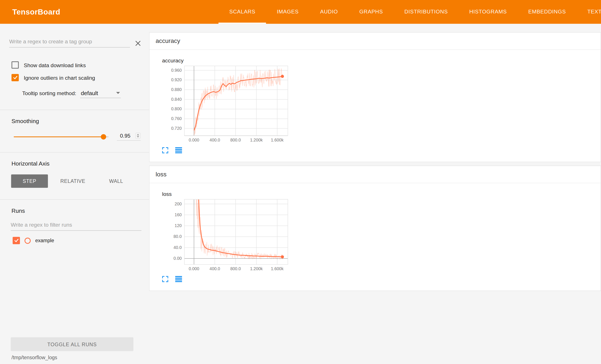 This screenshot has width=601, height=364. I want to click on svg-text: 200, so click(178, 204).